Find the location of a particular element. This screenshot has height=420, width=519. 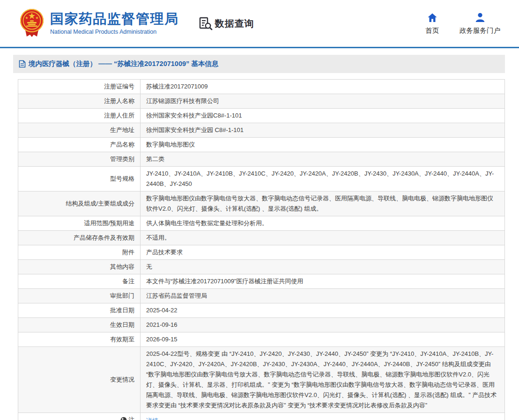

page-title: 境内医疗器械（注册） —— “苏械注准20172071009” 基本信息 is located at coordinates (124, 64).